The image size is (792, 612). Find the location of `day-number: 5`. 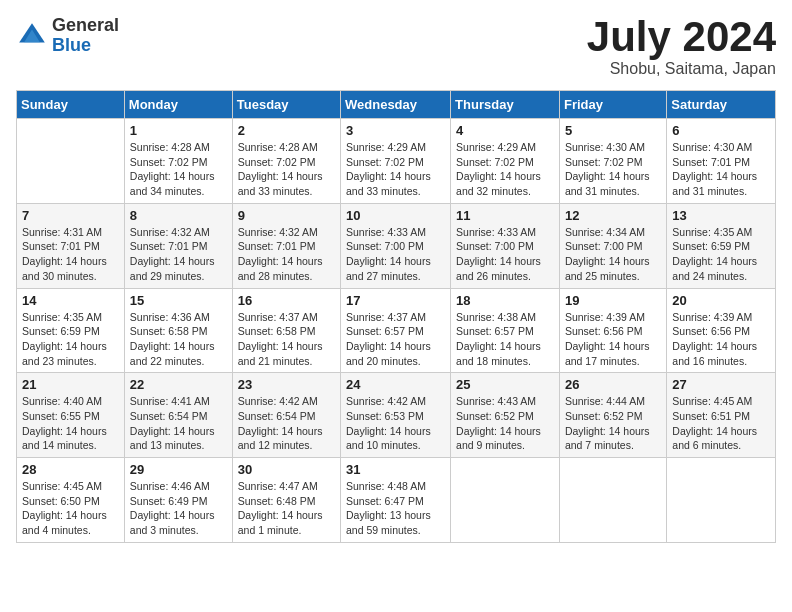

day-number: 5 is located at coordinates (613, 130).